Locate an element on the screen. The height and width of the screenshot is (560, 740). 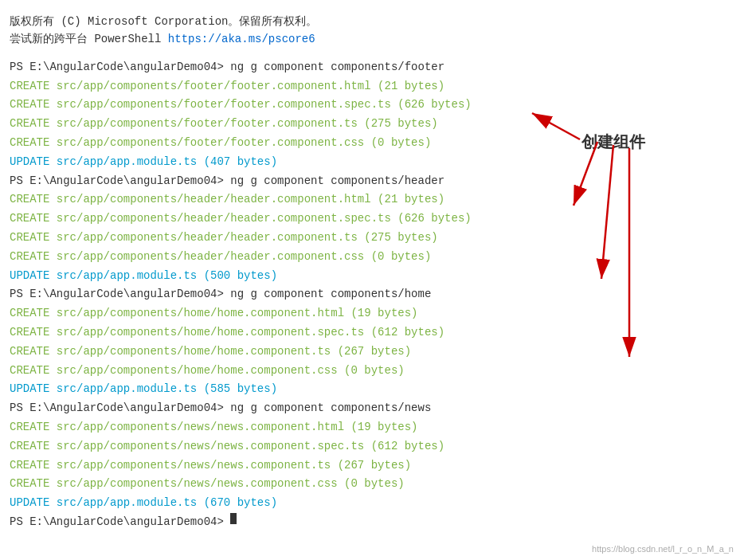
create-news-html: CREATE src/app/components/news/news.comp… is located at coordinates (370, 428).